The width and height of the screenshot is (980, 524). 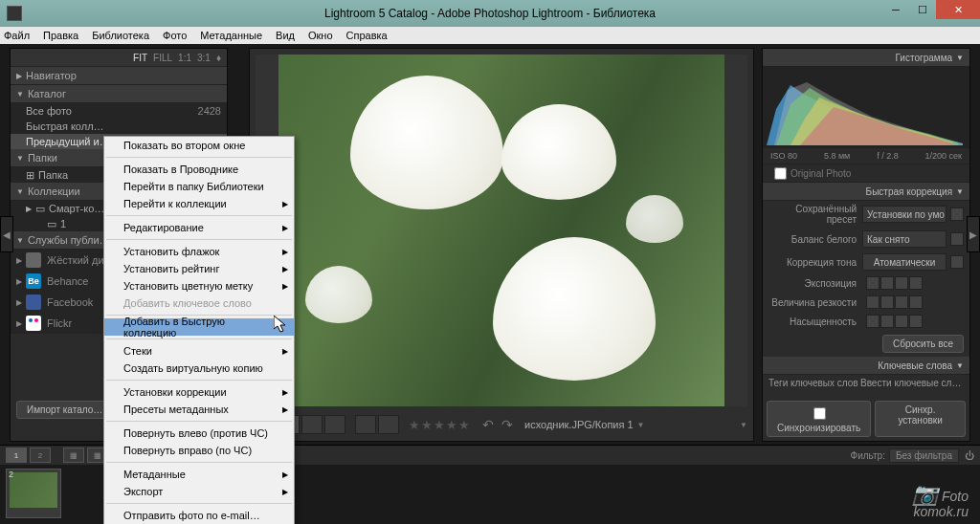 What do you see at coordinates (836, 156) in the screenshot?
I see `focal-value: 5.8 мм` at bounding box center [836, 156].